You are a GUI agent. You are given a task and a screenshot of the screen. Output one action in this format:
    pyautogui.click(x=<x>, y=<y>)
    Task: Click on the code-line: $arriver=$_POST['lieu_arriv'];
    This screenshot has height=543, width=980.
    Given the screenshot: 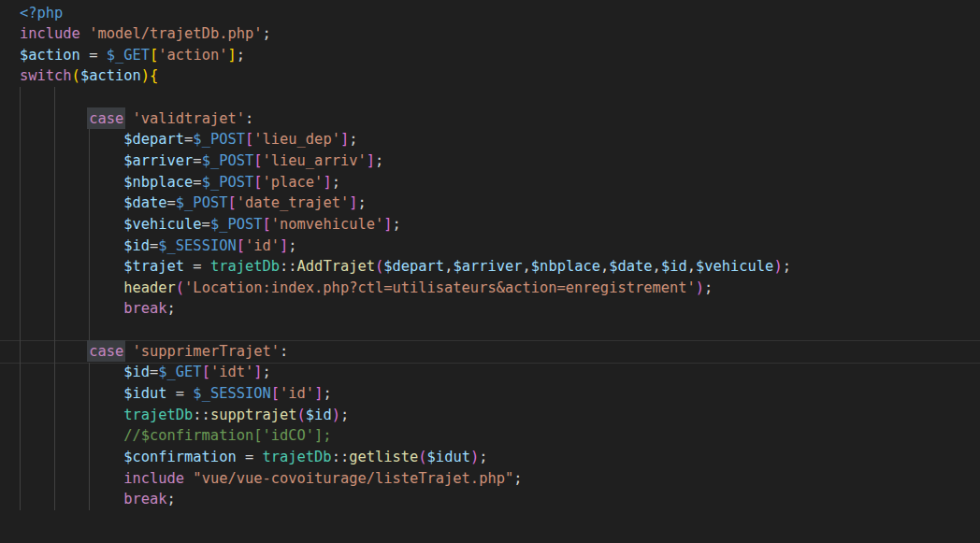 What is the action you would take?
    pyautogui.click(x=406, y=161)
    